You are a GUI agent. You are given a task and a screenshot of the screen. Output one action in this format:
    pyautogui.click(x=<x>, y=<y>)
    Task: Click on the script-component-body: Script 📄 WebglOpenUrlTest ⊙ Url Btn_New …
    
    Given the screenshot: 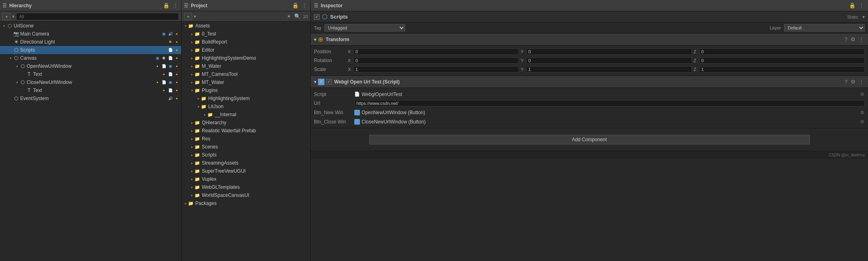 What is the action you would take?
    pyautogui.click(x=589, y=108)
    